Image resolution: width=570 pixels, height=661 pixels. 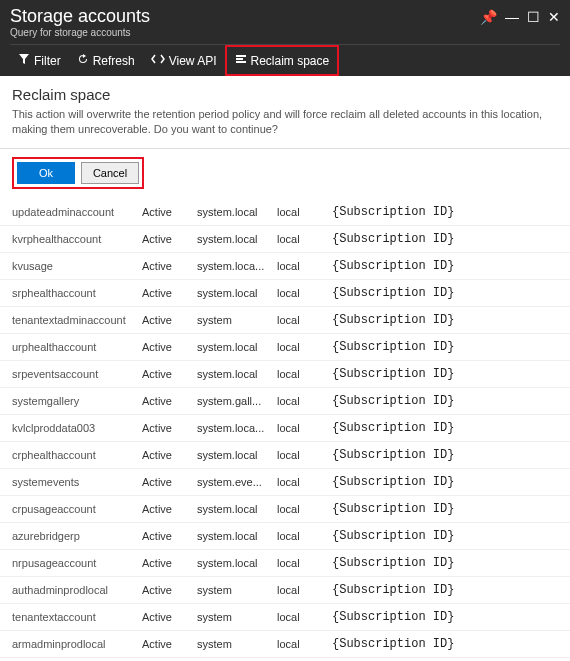 What do you see at coordinates (534, 17) in the screenshot?
I see `maximize-icon: ☐` at bounding box center [534, 17].